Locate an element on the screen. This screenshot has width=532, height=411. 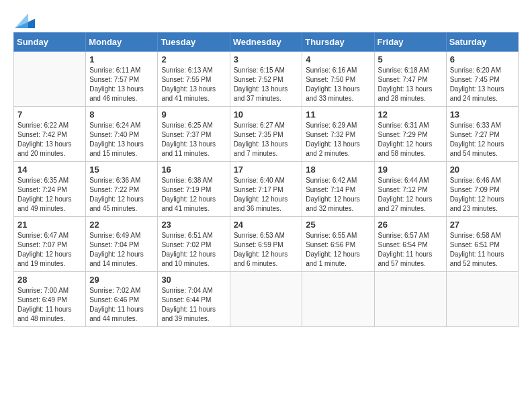
day-of-week-header: Sunday is located at coordinates (50, 42).